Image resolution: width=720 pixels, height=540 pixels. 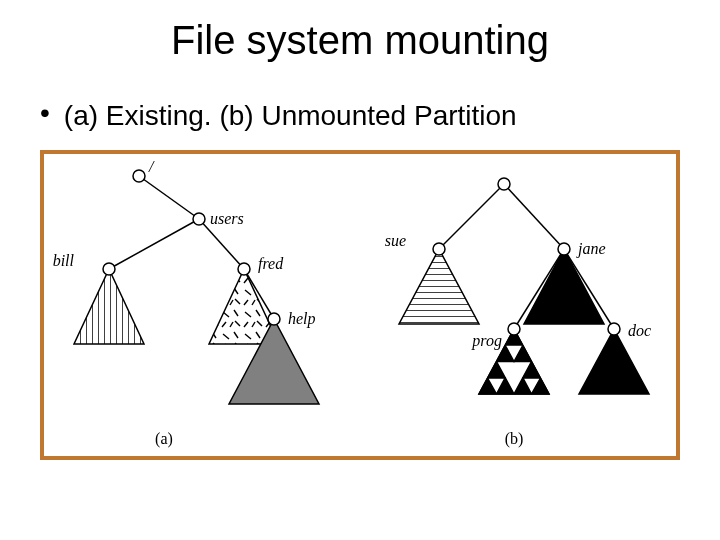 I want to click on sue-node, so click(x=439, y=249).